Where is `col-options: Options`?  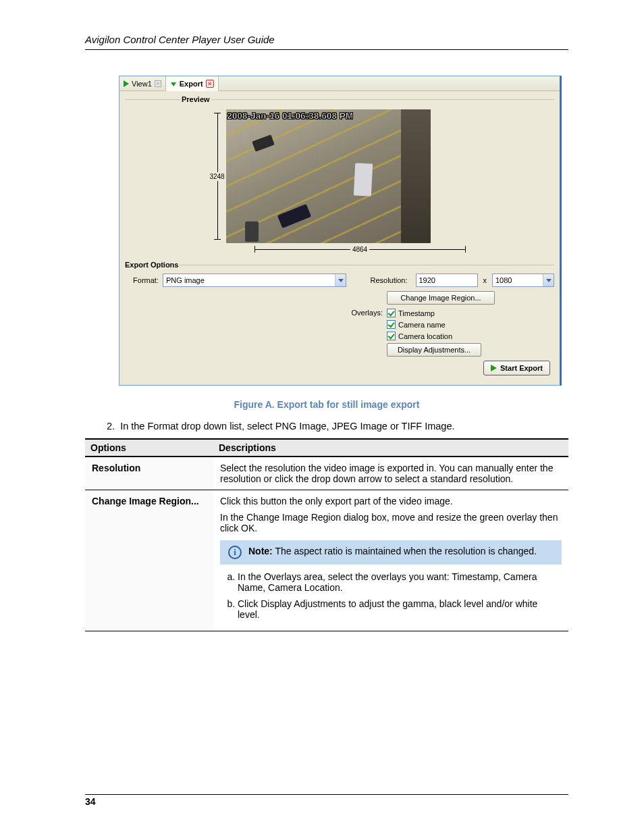
col-options: Options is located at coordinates (149, 448).